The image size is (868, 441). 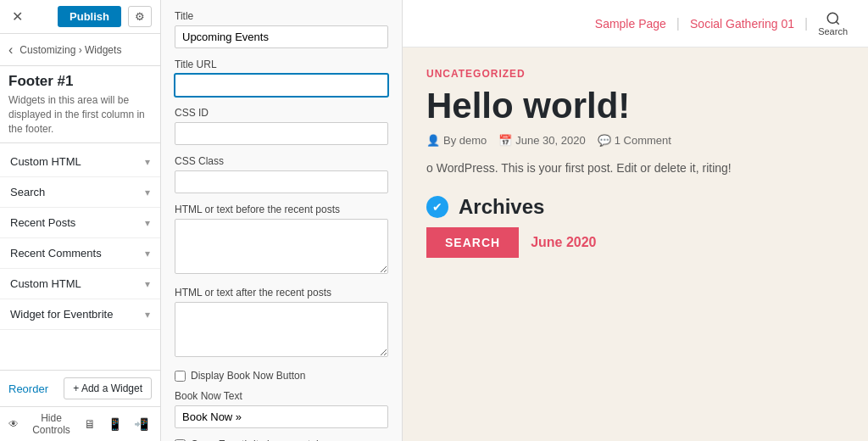 What do you see at coordinates (80, 17) in the screenshot?
I see `top-bar: ✕ Publish ⚙` at bounding box center [80, 17].